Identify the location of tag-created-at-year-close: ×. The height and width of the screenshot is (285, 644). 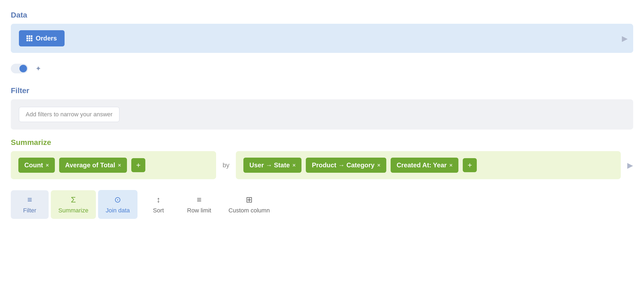
(451, 165).